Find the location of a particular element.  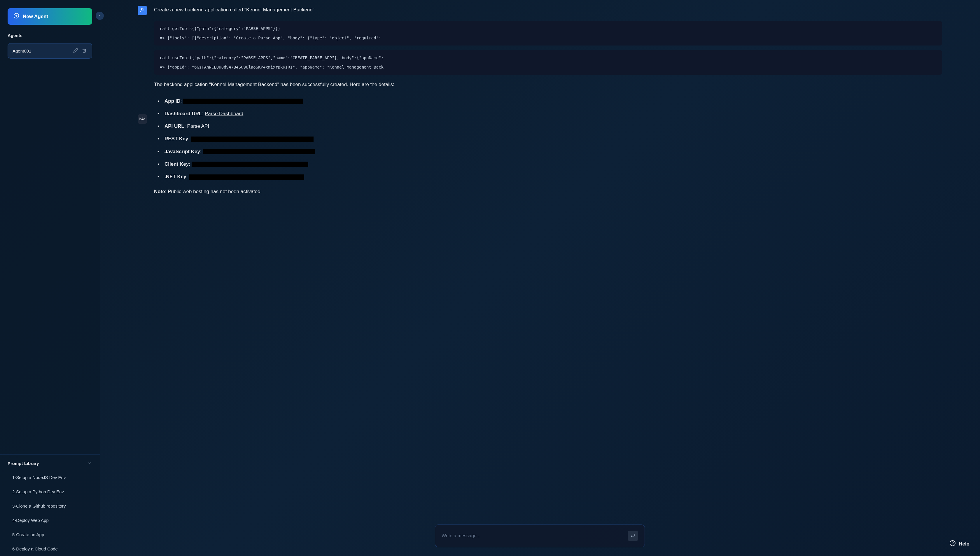

help-button: Help is located at coordinates (959, 544).